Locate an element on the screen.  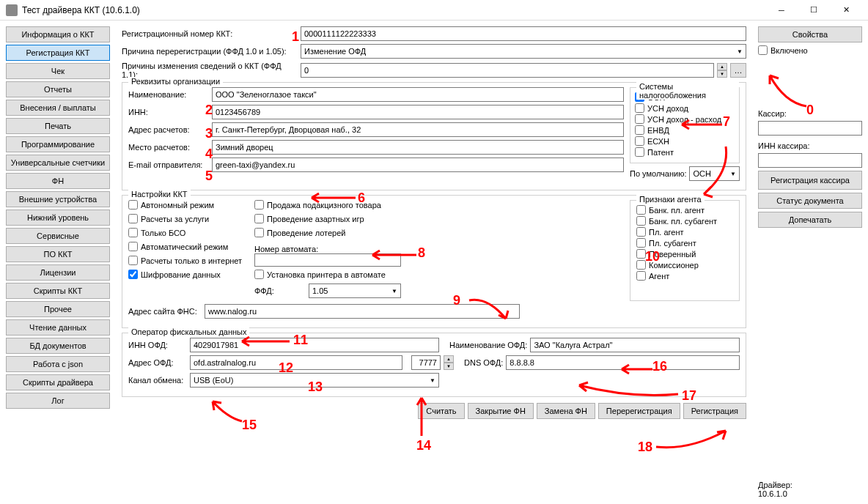
sidebar-item: Отчеты is located at coordinates (58, 89).